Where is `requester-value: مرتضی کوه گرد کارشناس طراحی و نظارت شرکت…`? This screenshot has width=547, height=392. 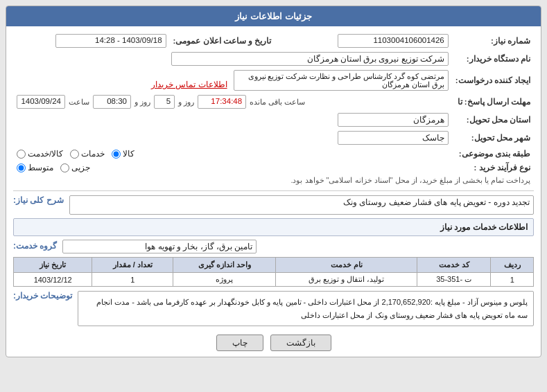
requester-value: مرتضی کوه گرد کارشناس طراحی و نظارت شرکت… is located at coordinates (341, 80).